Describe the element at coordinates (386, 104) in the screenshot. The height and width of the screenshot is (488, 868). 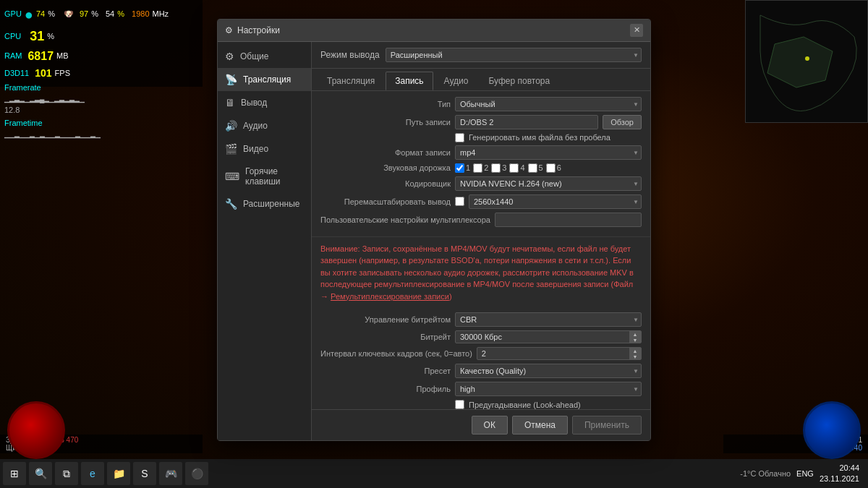
I see `type-label: Тип` at that location.